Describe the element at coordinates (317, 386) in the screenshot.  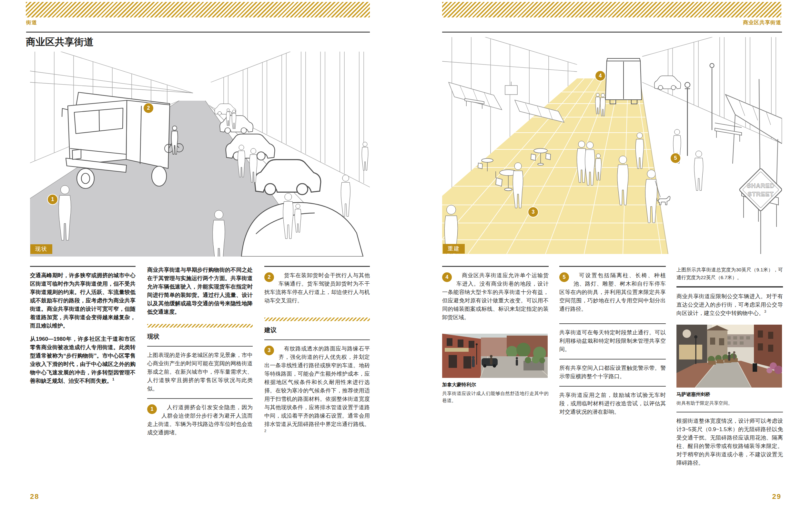
I see `item-3-body: 有纹路或透水的路面应与路缘石平齐，强化街道的行人优先权，并划定出一条非线性通行路…` at that location.